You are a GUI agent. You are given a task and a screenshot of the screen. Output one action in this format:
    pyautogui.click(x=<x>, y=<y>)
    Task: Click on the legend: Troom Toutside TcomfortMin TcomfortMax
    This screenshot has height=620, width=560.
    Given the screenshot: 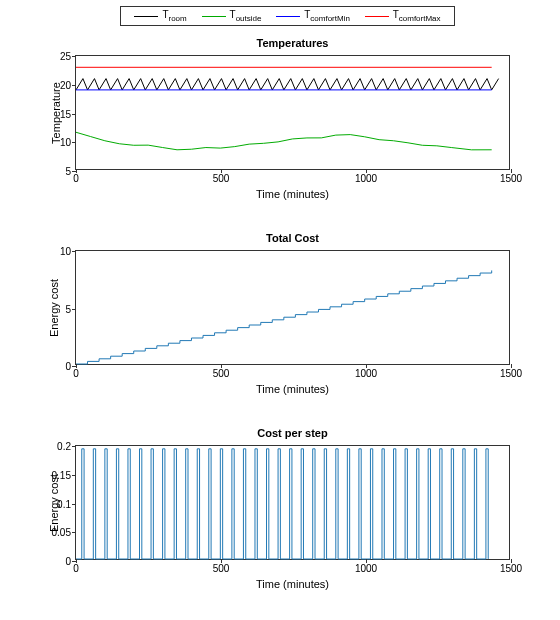 What is the action you would take?
    pyautogui.click(x=288, y=16)
    